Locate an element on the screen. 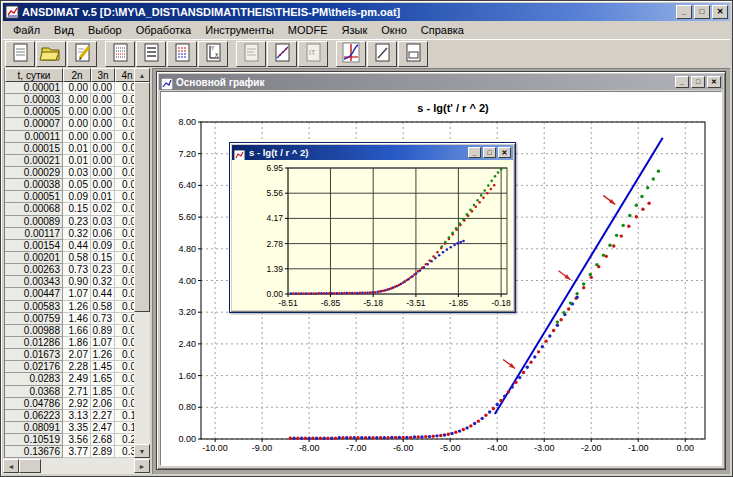 This screenshot has width=733, height=477. table-row: 0.000030.000.000.0 is located at coordinates (70, 100).